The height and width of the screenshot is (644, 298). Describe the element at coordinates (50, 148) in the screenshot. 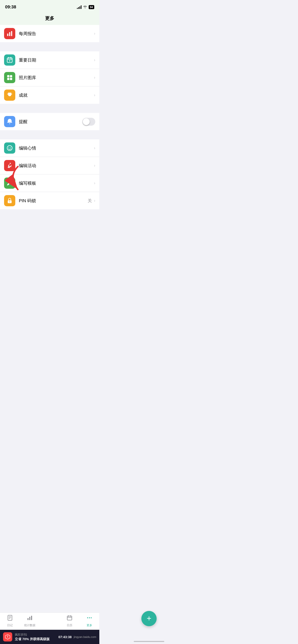

I see `list-item-edit-mood: 编辑心情 ›` at that location.